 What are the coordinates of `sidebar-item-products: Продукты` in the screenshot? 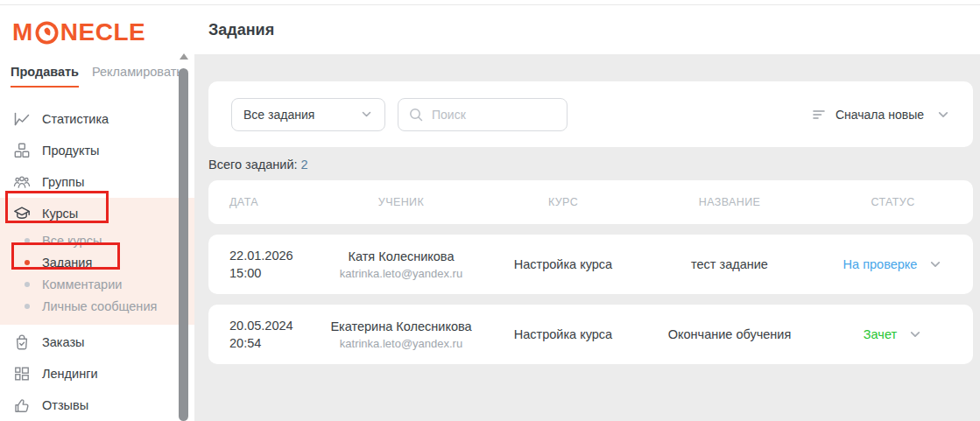 It's located at (97, 151).